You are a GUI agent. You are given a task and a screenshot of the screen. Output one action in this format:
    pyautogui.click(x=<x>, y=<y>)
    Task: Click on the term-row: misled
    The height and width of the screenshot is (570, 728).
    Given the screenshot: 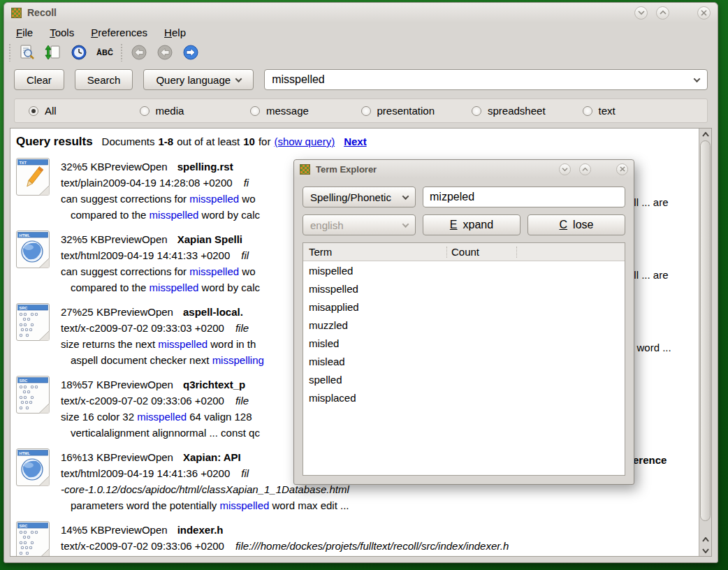 What is the action you would take?
    pyautogui.click(x=464, y=343)
    